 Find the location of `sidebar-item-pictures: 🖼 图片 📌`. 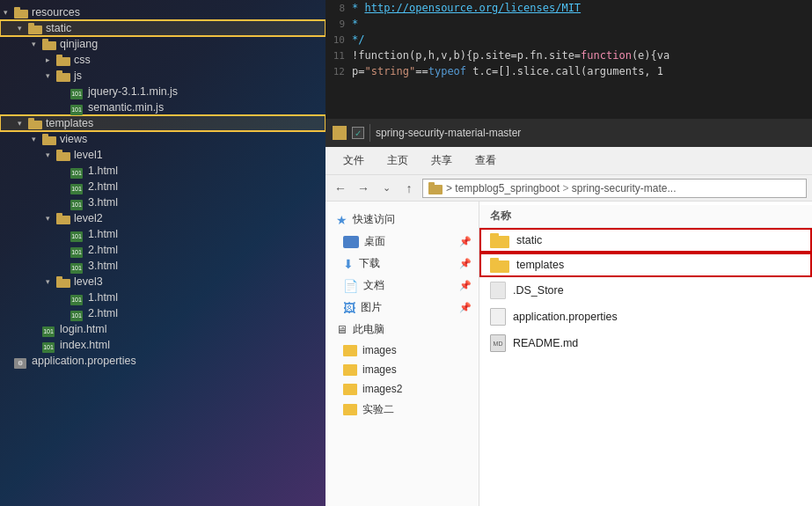

sidebar-item-pictures: 🖼 图片 📌 is located at coordinates (402, 308).